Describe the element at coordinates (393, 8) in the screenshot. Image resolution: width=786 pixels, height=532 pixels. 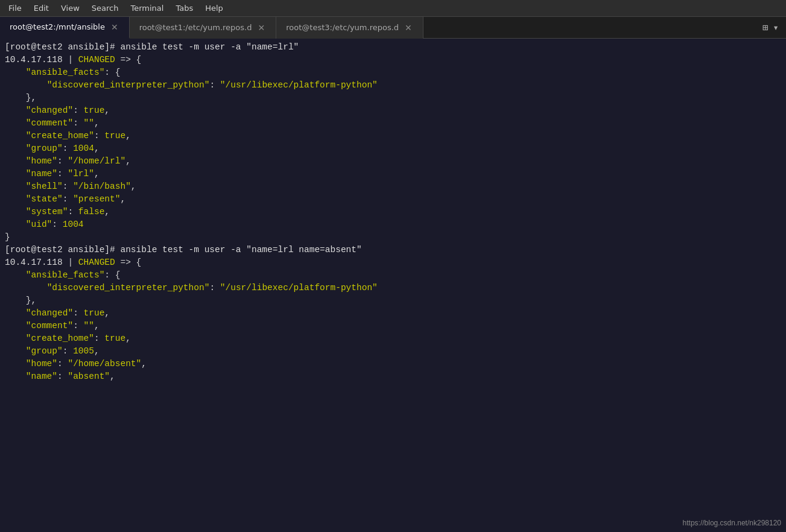
I see `menubar: File Edit View Search Terminal Tabs Help` at that location.